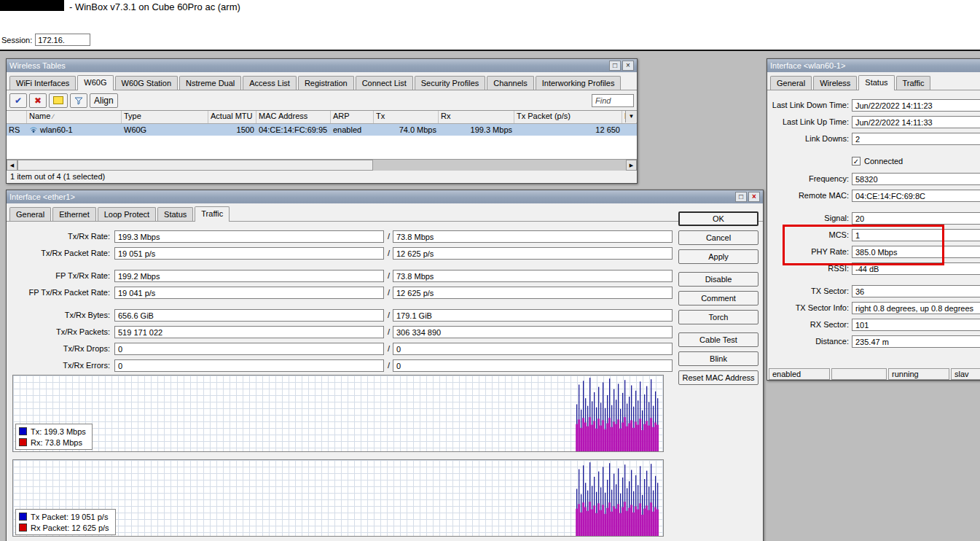 The height and width of the screenshot is (541, 980). I want to click on tab-nstreme-dual: Nstreme Dual, so click(210, 83).